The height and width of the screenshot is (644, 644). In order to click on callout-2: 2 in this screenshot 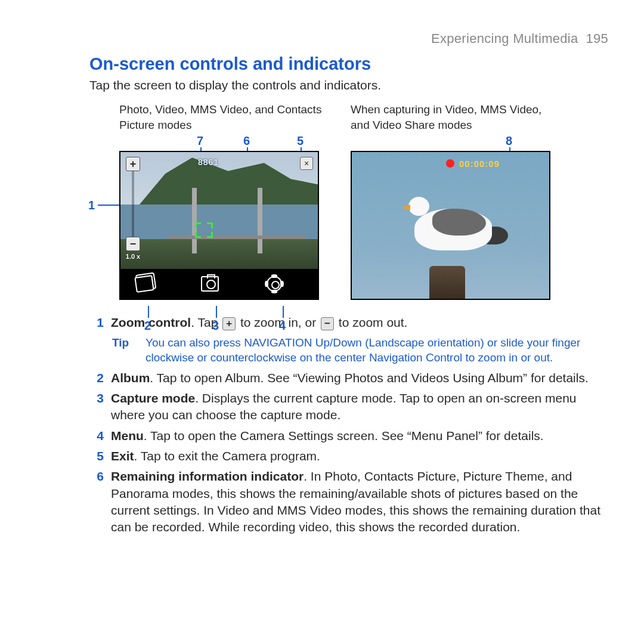, I will do `click(148, 326)`.